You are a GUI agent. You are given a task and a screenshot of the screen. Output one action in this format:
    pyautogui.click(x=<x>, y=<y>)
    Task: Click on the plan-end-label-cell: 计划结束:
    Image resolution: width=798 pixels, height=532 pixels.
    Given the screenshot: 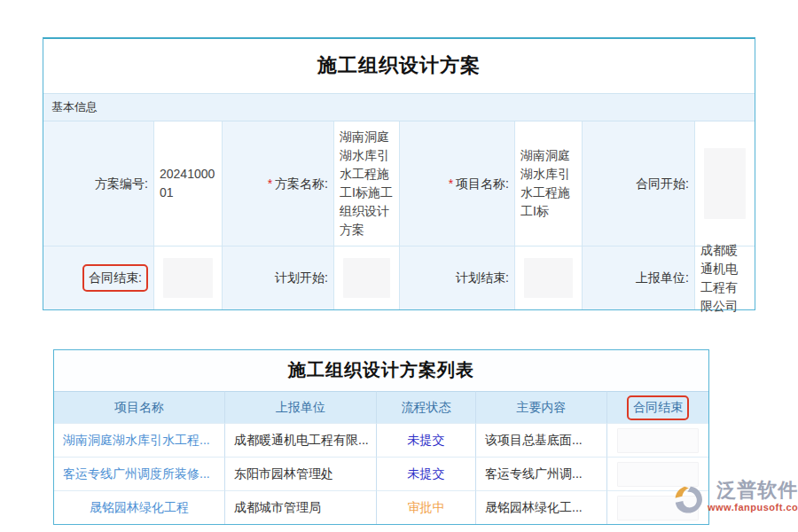 What is the action you would take?
    pyautogui.click(x=457, y=278)
    